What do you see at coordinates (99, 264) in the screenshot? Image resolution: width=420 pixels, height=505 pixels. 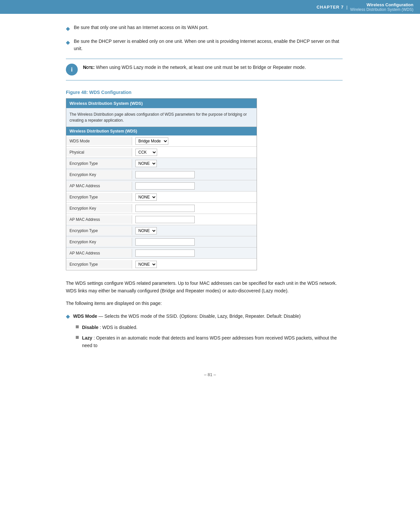 I see `label-enc-type-4: Encryption Type` at bounding box center [99, 264].